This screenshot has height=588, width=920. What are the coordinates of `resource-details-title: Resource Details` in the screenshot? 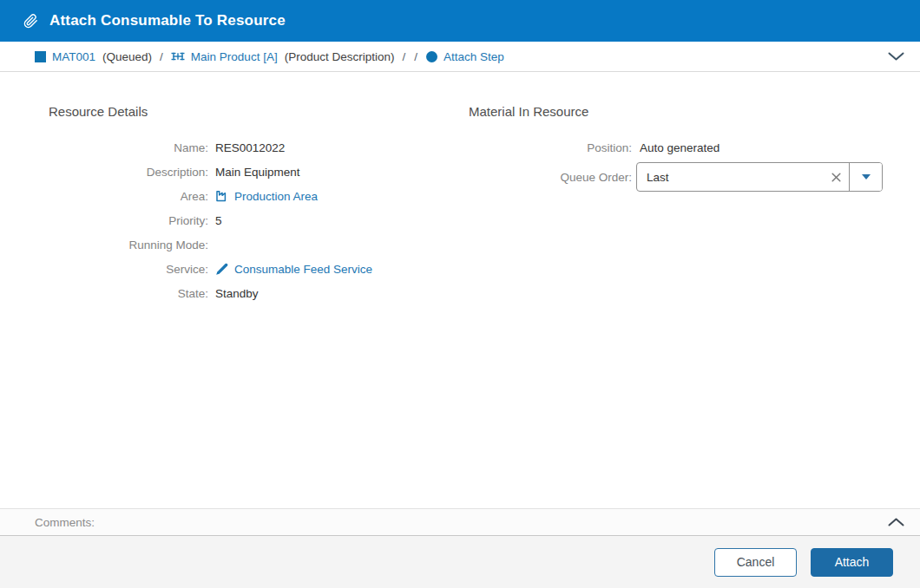 It's located at (235, 111).